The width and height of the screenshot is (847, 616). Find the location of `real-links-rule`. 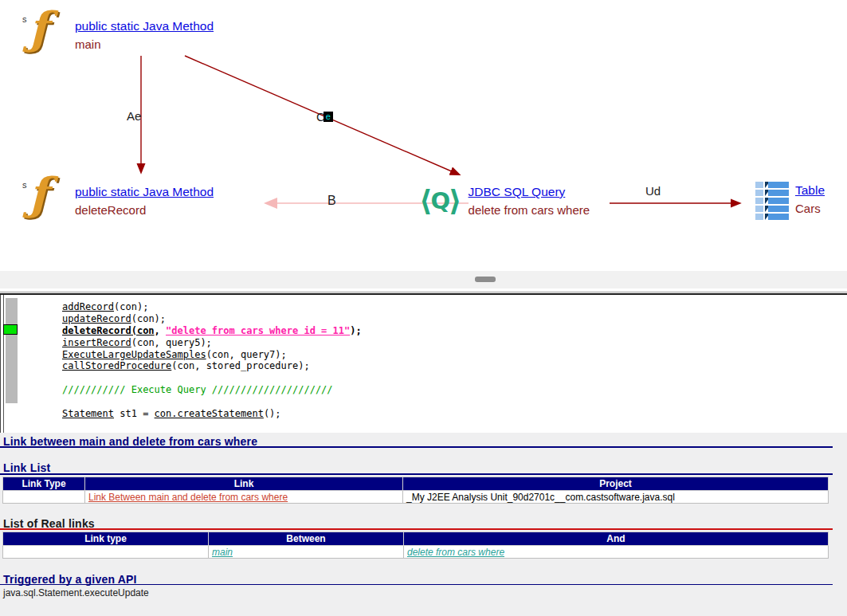

real-links-rule is located at coordinates (416, 529).